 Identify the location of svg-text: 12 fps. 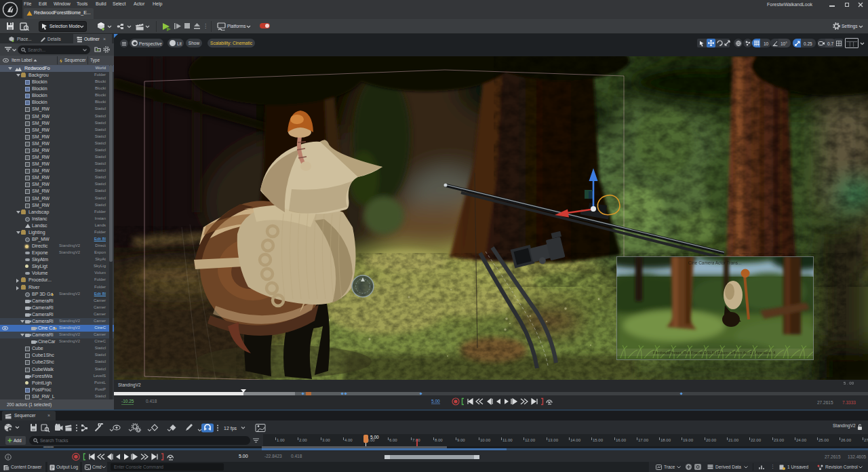
(231, 429).